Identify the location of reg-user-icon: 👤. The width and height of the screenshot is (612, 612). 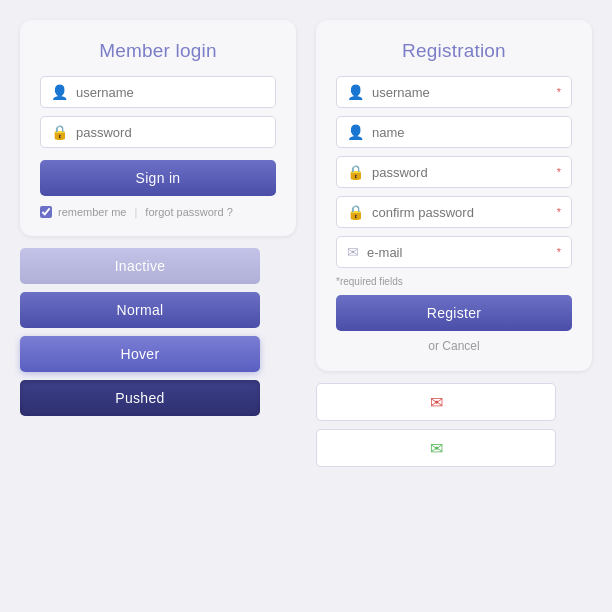
(356, 92).